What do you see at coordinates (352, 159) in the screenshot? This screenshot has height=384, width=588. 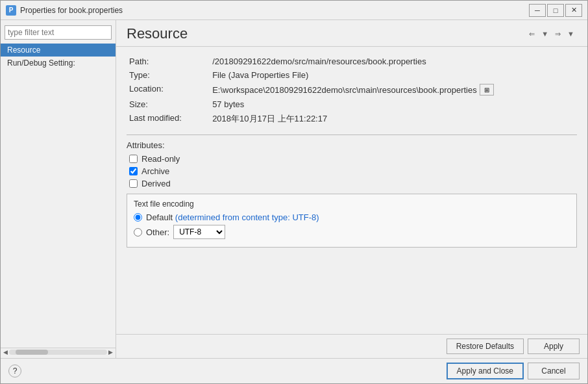 I see `read-only-row: Read-only` at bounding box center [352, 159].